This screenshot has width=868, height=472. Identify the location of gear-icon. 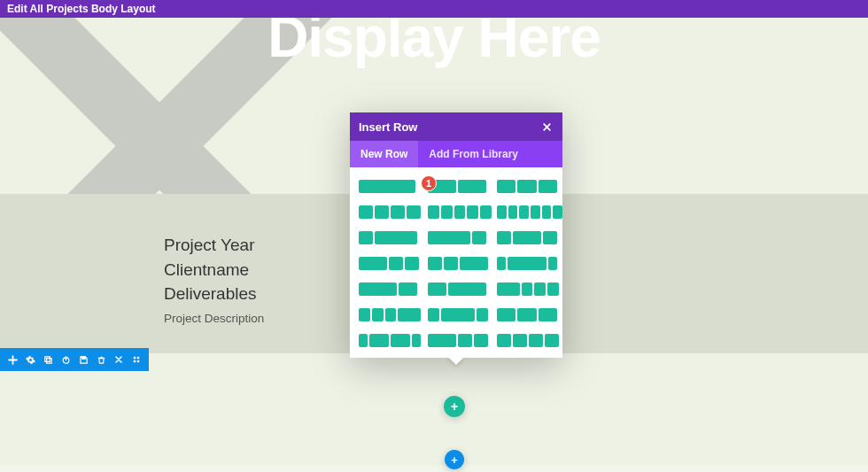
(30, 360).